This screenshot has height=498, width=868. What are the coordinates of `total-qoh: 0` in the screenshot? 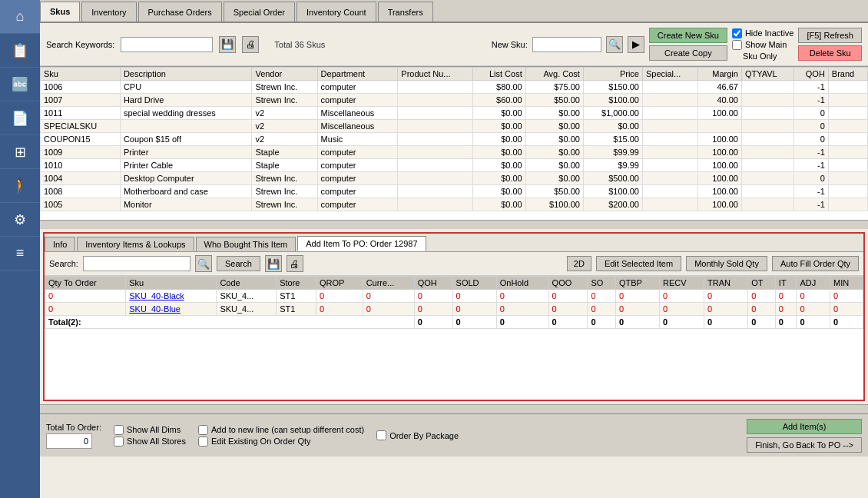 It's located at (433, 323).